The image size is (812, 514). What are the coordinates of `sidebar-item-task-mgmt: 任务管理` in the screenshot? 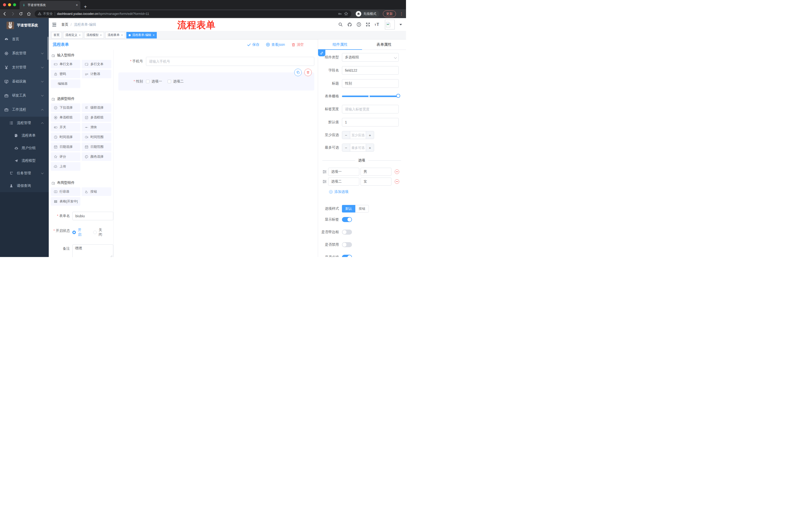 It's located at (24, 173).